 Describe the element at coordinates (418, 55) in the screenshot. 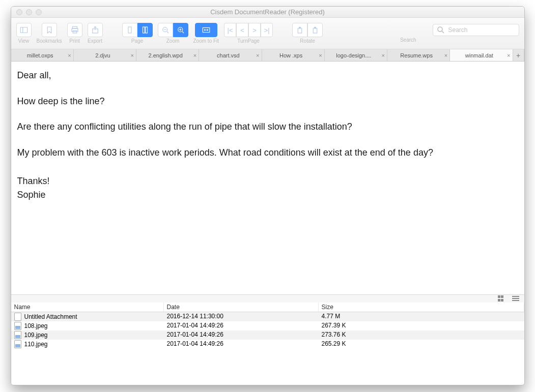

I see `tab: Resume.wps×` at that location.